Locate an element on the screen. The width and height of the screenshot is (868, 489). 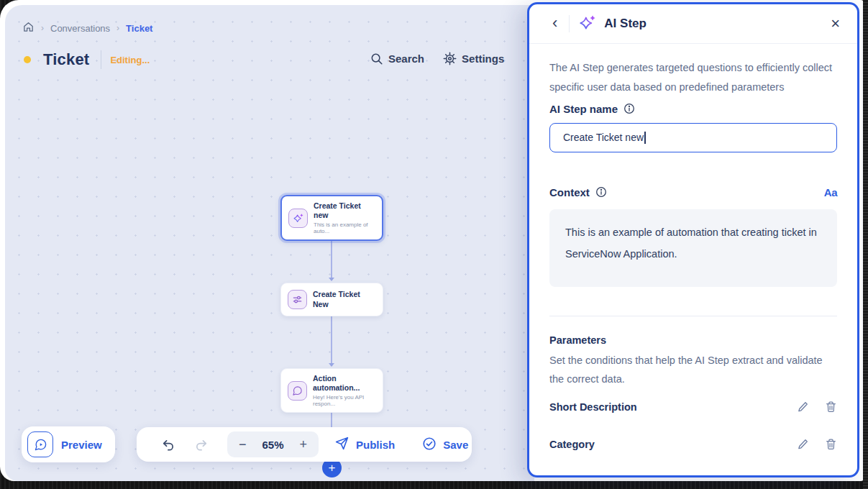
panel-header: ‹ AI Step × is located at coordinates (693, 24).